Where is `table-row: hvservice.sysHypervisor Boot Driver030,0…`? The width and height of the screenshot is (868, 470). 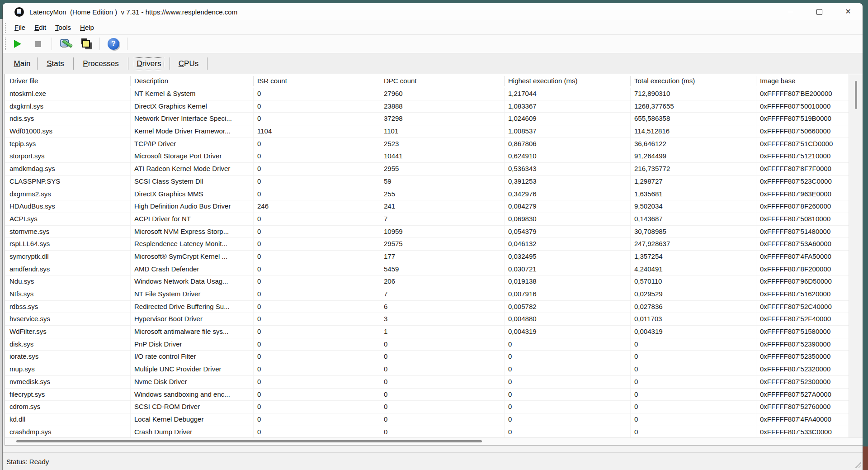 table-row: hvservice.sysHypervisor Boot Driver030,0… is located at coordinates (427, 319).